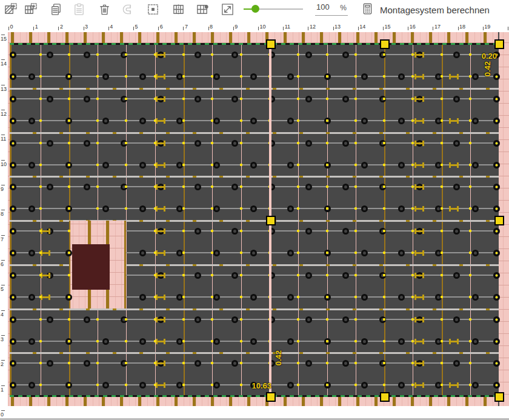 The image size is (509, 420). I want to click on ruler-left-label: 9, so click(2, 189).